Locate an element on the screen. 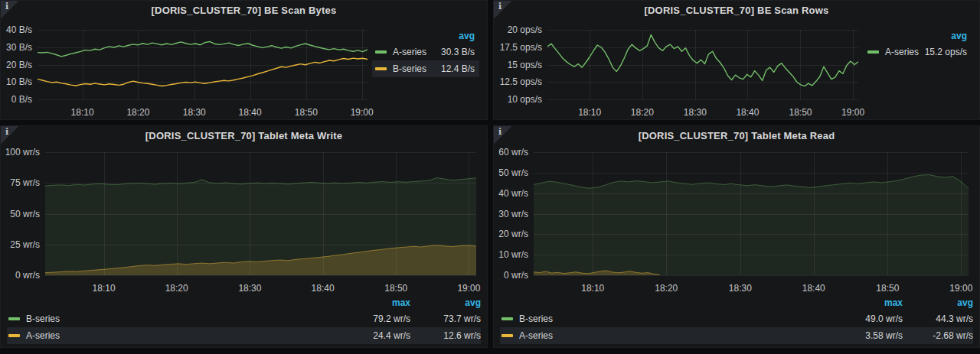 Image resolution: width=980 pixels, height=354 pixels. y-axis: 10 ops/s12.5 ops/s15 ops/s17.5 ops/s20 o… is located at coordinates (518, 64).